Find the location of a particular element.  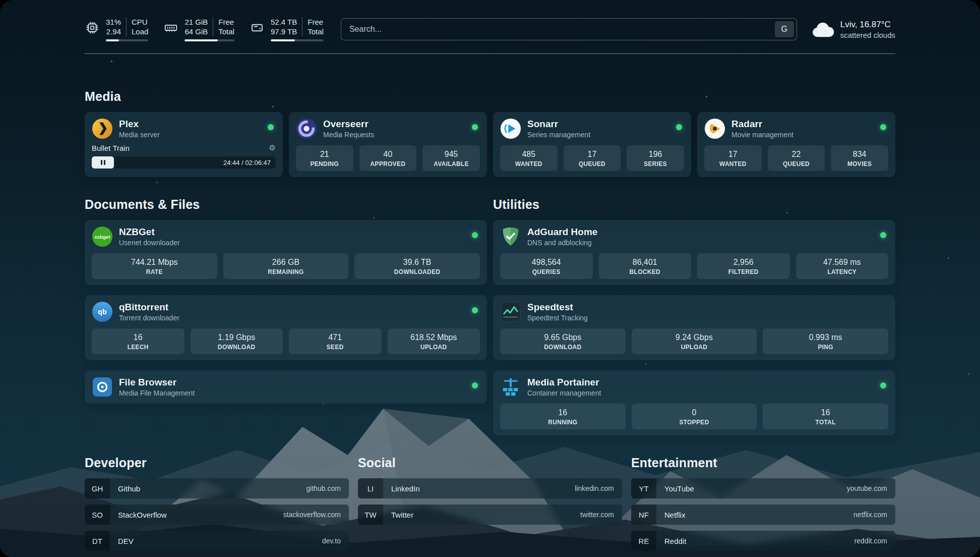

cpu-label: CPU is located at coordinates (137, 22).